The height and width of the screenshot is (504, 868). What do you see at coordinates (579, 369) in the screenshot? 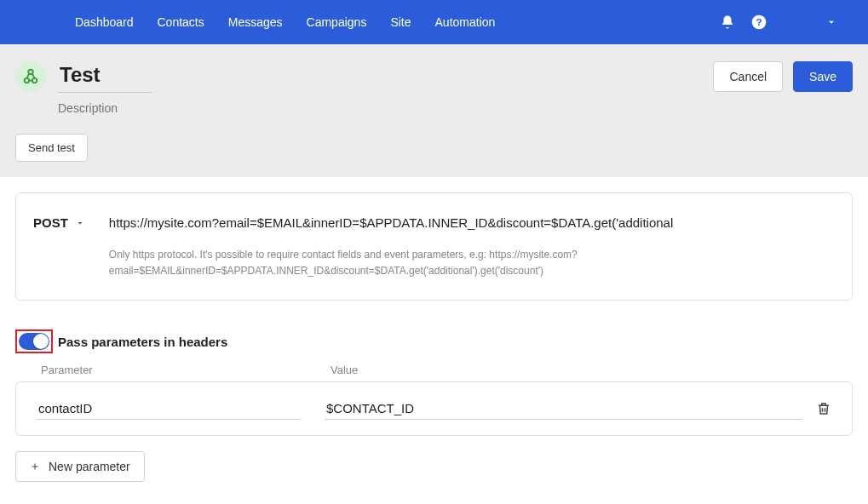
I see `col-value-label: Value` at bounding box center [579, 369].